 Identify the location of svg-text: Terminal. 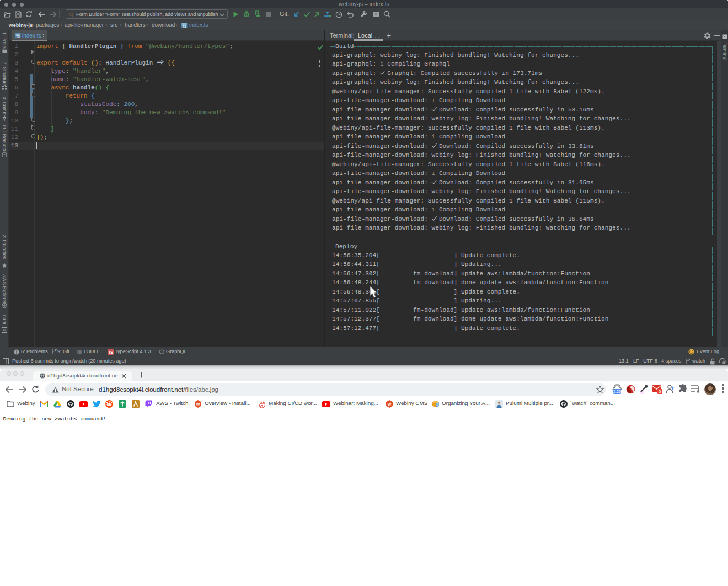
(725, 51).